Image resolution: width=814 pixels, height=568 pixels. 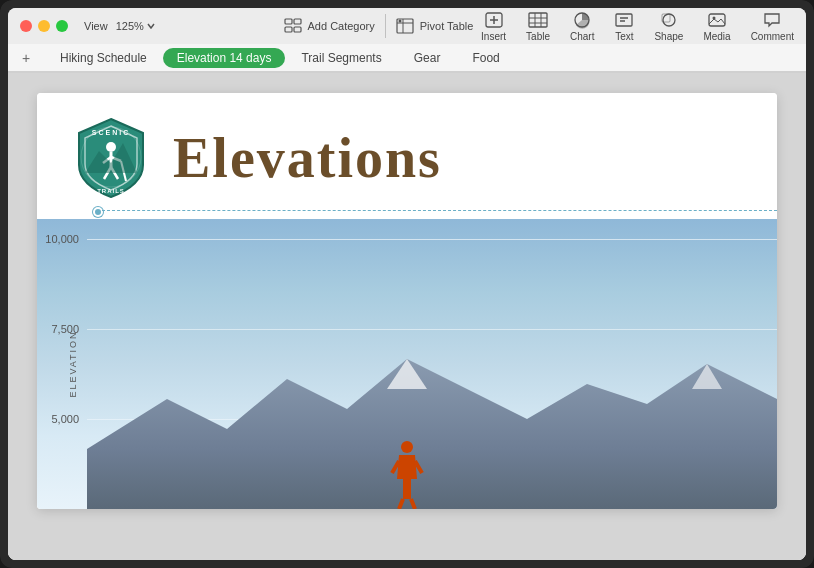 I want to click on insert-icon, so click(x=494, y=20).